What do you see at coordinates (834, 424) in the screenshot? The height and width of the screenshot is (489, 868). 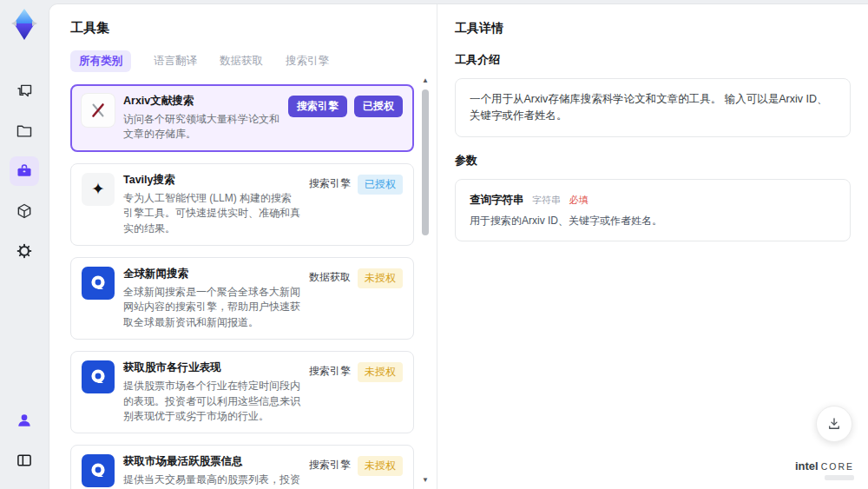 I see `download-button` at bounding box center [834, 424].